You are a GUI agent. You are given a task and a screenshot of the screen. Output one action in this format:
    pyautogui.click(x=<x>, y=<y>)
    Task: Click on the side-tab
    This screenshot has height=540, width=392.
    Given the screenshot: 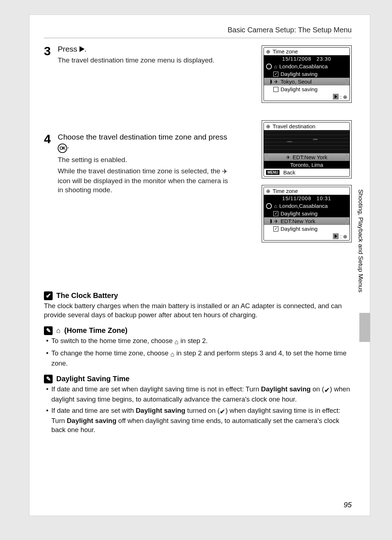 What is the action you would take?
    pyautogui.click(x=365, y=327)
    